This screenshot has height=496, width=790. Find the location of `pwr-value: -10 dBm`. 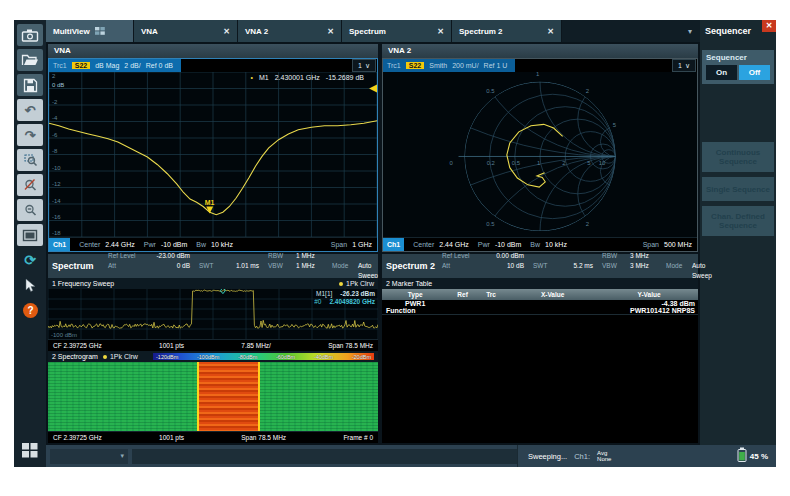

pwr-value: -10 dBm is located at coordinates (174, 244).